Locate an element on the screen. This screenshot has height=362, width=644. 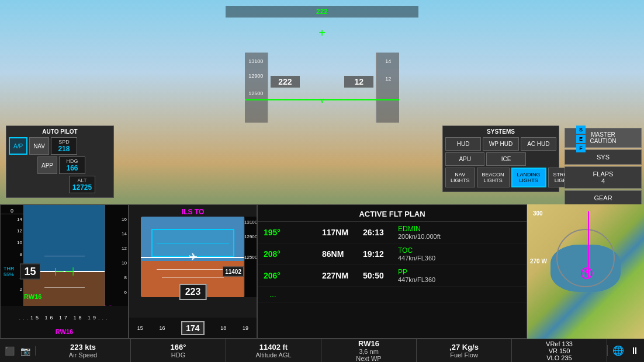
flt-plan-row-1: 195° 117NM 26:13 EDMIN 200kn/10.000ft is located at coordinates (392, 232).